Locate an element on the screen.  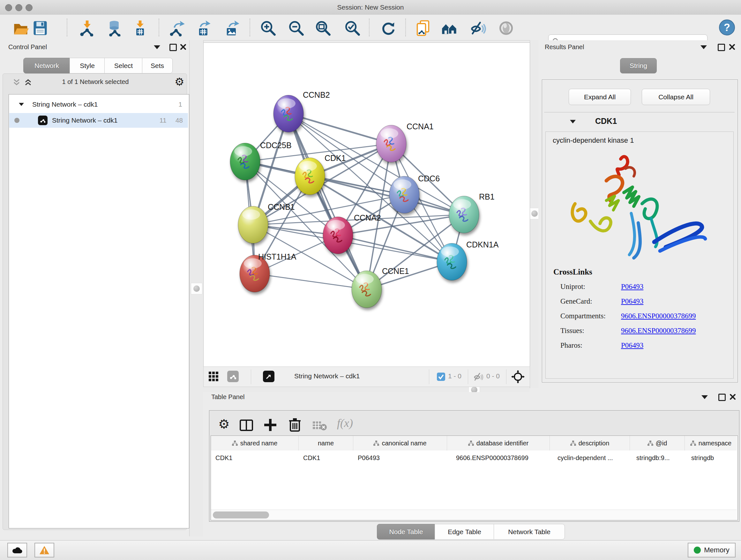
horizontal-splitter is located at coordinates (366, 389).